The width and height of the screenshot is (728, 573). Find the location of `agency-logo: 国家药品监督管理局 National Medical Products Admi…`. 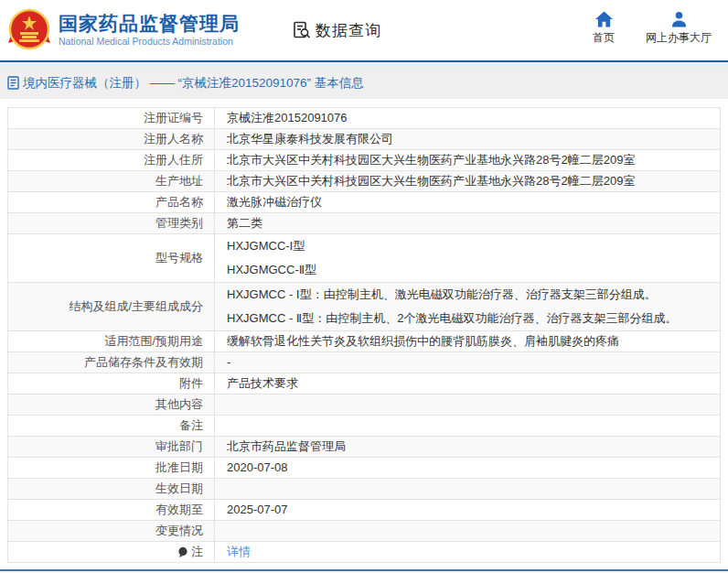

agency-logo: 国家药品监督管理局 National Medical Products Admi… is located at coordinates (123, 30).